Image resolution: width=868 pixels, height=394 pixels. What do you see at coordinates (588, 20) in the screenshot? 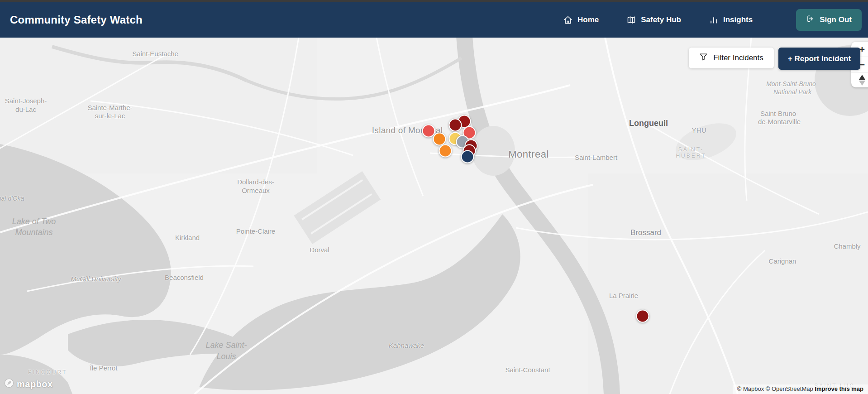
I see `nav-label: Home` at bounding box center [588, 20].